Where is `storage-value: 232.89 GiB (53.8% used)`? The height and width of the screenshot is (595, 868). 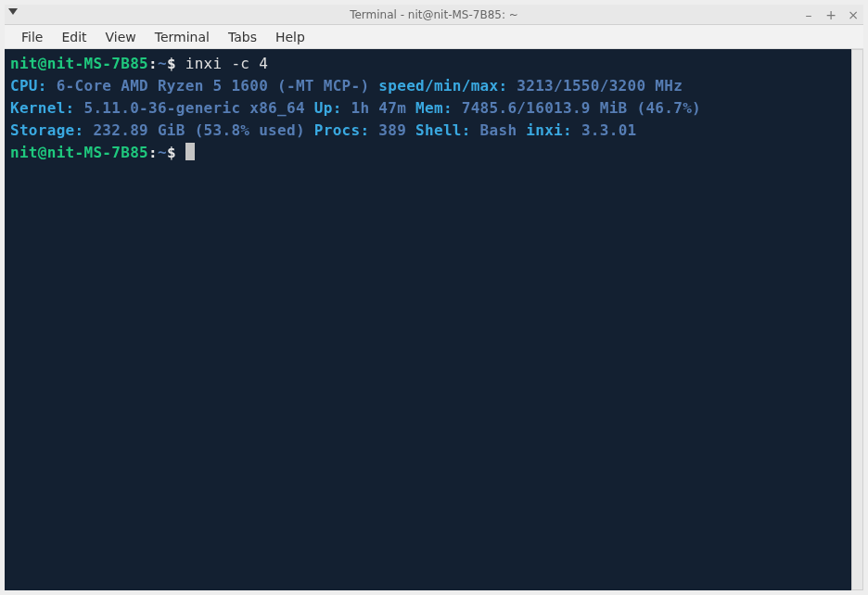 storage-value: 232.89 GiB (53.8% used) is located at coordinates (198, 130).